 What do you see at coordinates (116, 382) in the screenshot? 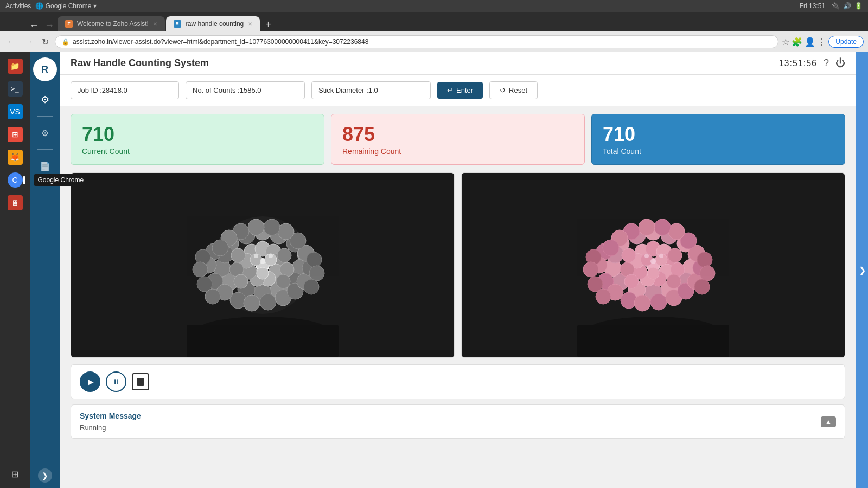
I see `pause-button: ⏸` at bounding box center [116, 382].